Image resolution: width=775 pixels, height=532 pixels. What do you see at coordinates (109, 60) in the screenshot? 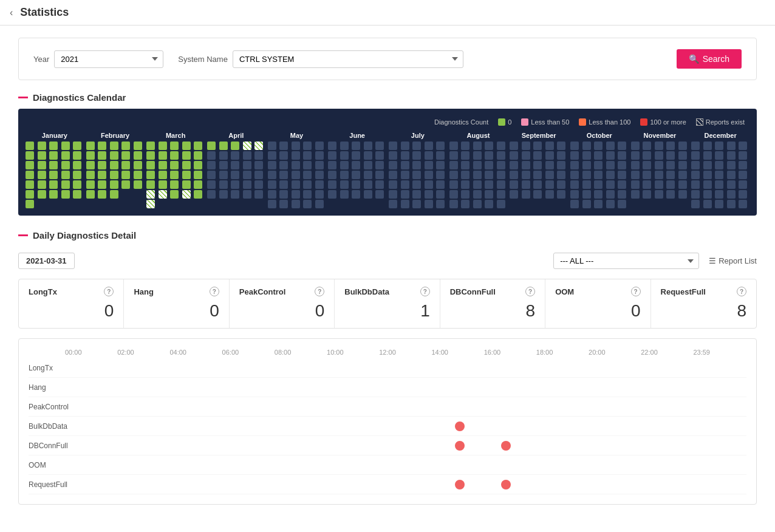
I see `year-select: 2019 2020 2021 2022` at bounding box center [109, 60].